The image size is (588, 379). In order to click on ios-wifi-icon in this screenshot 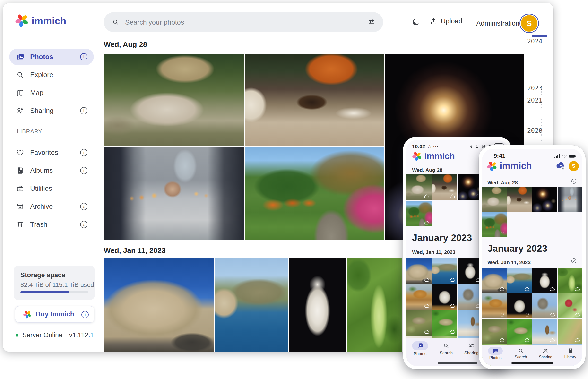, I will do `click(564, 156)`.